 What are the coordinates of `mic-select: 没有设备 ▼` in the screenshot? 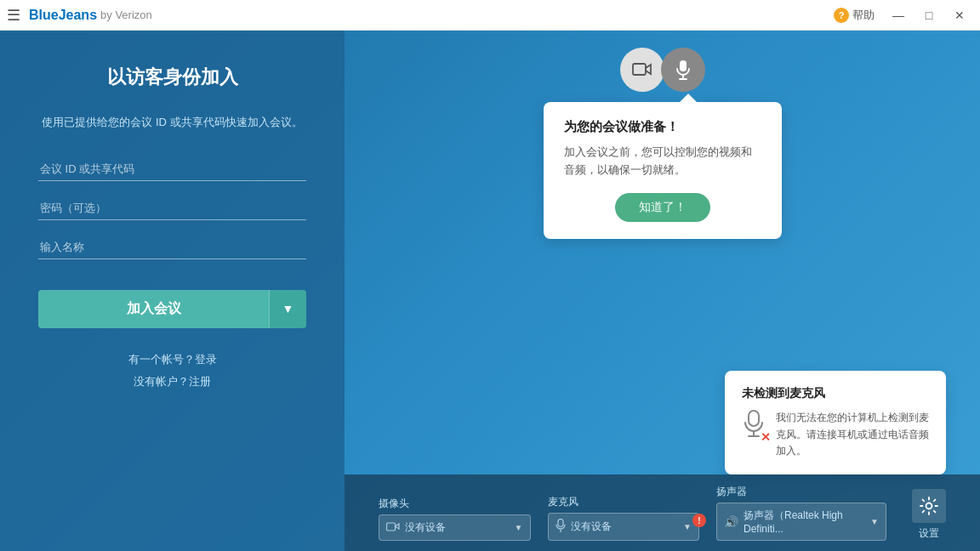 It's located at (624, 527).